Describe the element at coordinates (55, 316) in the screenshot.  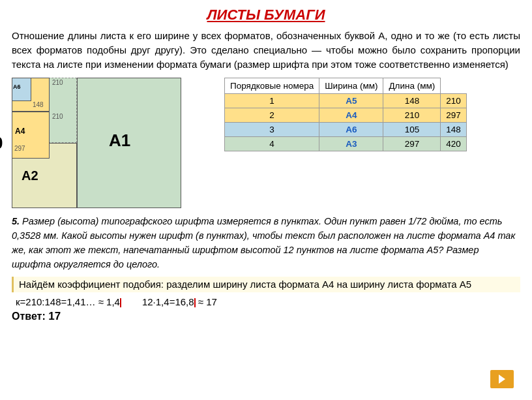
I see `answer-value: 17` at that location.